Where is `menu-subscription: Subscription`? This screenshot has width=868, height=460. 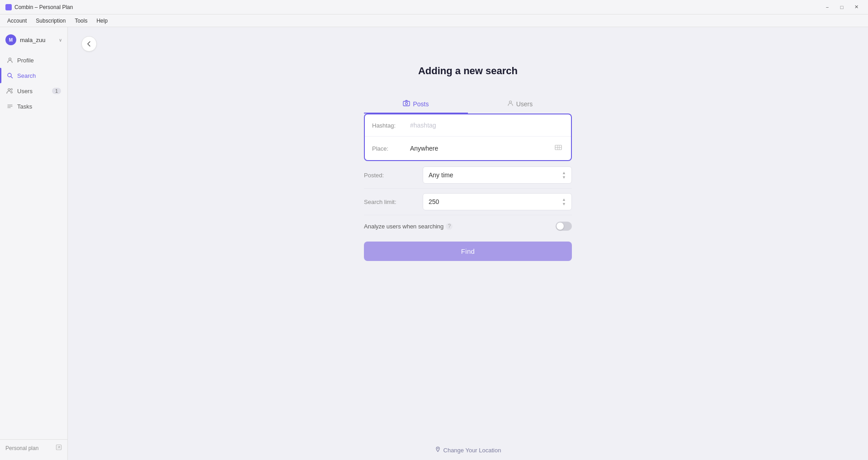
menu-subscription: Subscription is located at coordinates (51, 21).